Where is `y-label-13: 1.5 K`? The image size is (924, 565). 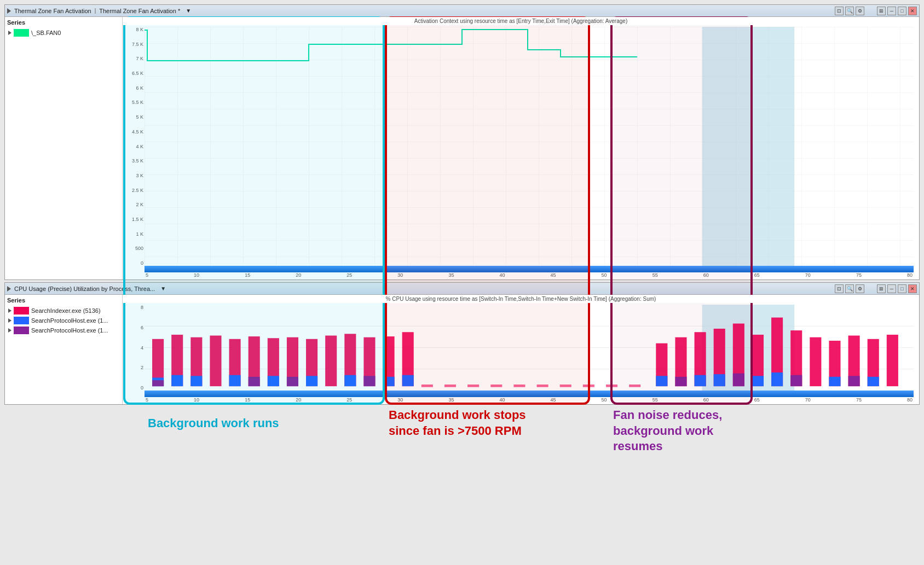 y-label-13: 1.5 K is located at coordinates (134, 219).